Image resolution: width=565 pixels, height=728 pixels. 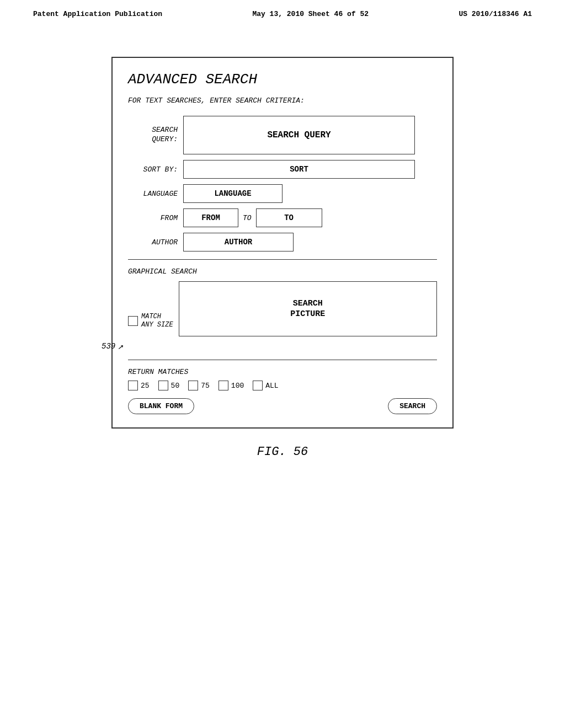 I want to click on checkbox-25: 25, so click(x=139, y=386).